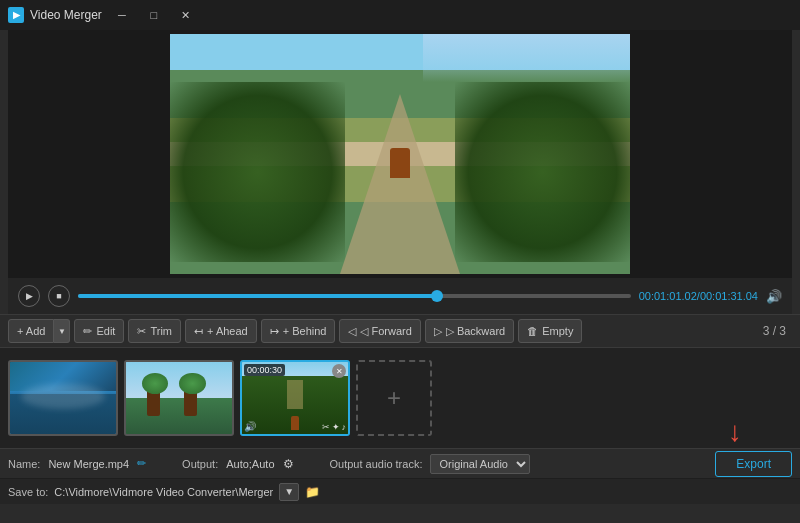 The width and height of the screenshot is (800, 523). What do you see at coordinates (31, 331) in the screenshot?
I see `add-button: + Add` at bounding box center [31, 331].